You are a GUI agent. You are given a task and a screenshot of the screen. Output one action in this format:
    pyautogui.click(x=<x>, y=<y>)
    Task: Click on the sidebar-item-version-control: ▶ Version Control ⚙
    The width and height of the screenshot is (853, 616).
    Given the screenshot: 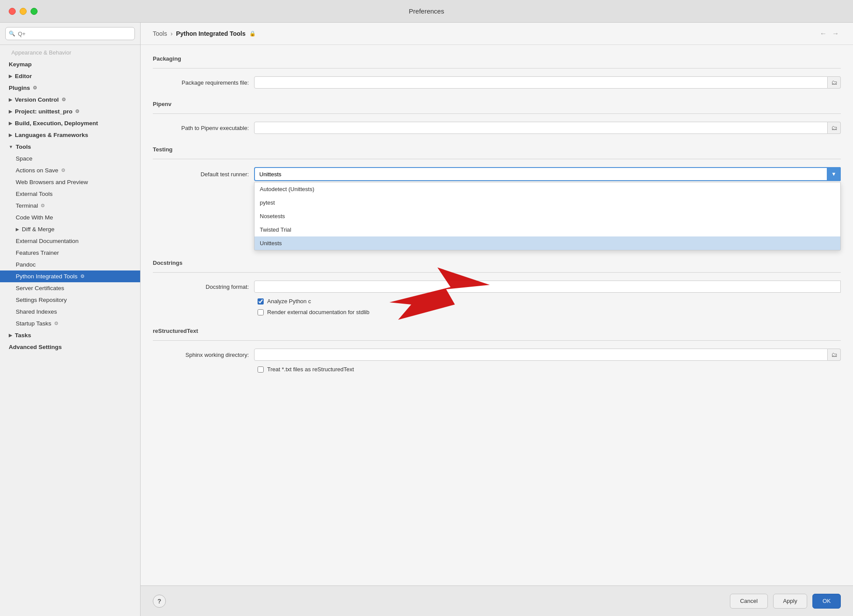 What is the action you would take?
    pyautogui.click(x=70, y=99)
    